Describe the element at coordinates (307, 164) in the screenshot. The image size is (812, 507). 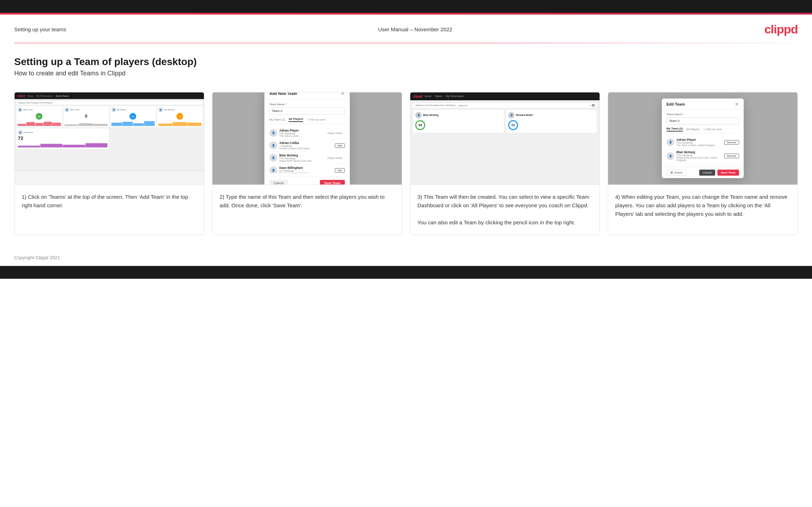
I see `step-2-card: Add New Team ✕ Team Name * My Team (2) A…` at that location.